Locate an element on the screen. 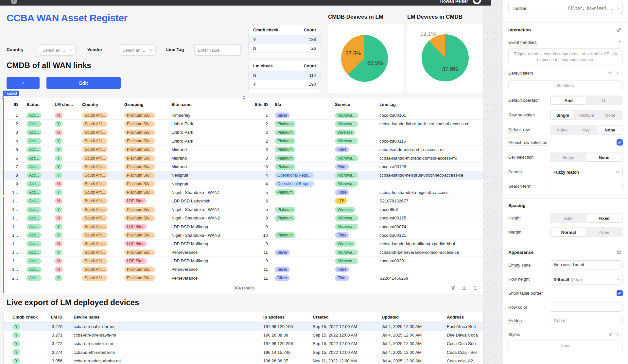  status-badge: N is located at coordinates (59, 269).